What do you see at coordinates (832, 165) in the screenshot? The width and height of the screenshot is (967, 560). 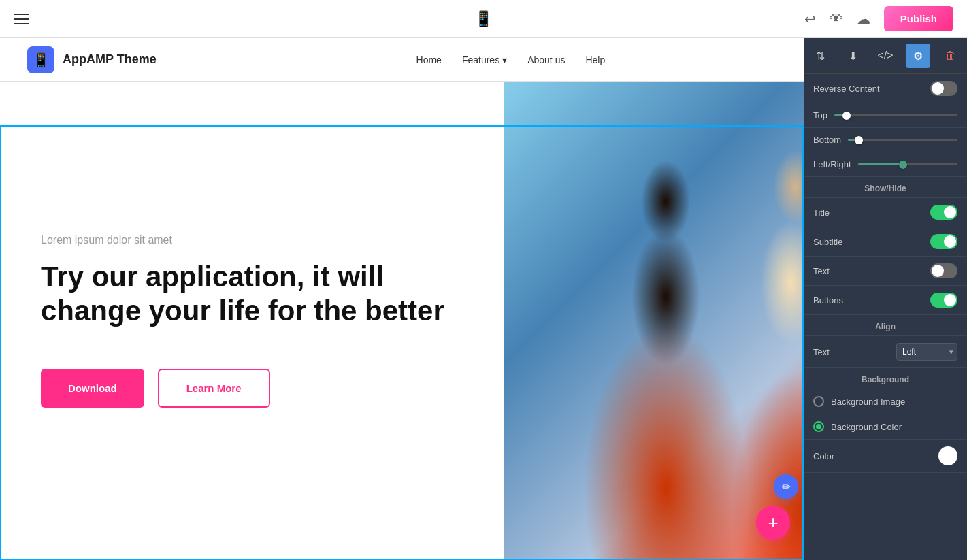 I see `left-right-label: Left/Right` at bounding box center [832, 165].